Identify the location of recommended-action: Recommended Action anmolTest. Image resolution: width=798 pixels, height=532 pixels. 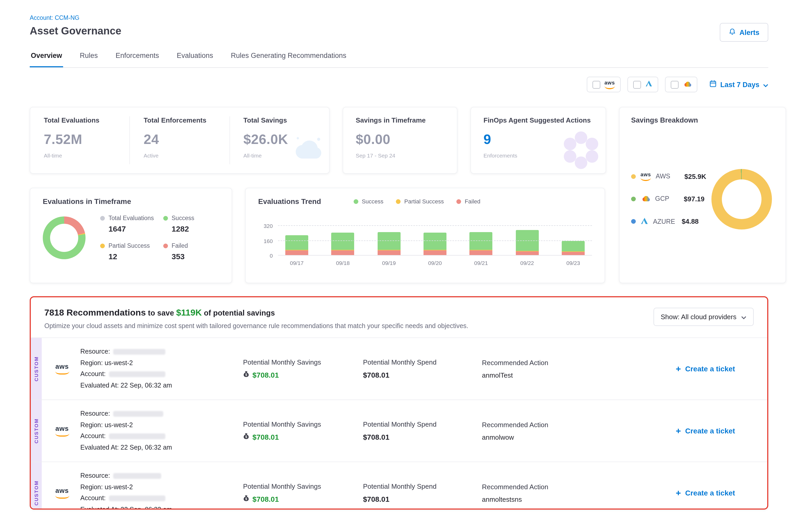
(547, 369).